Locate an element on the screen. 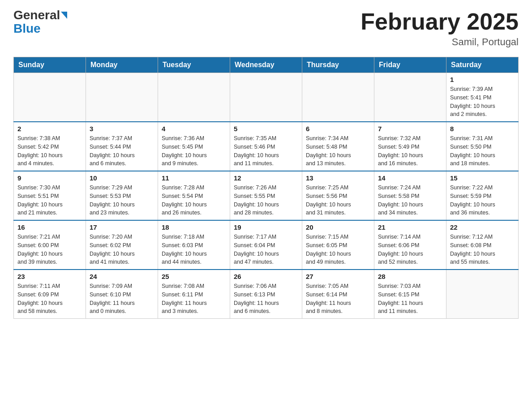  day-number: 18 is located at coordinates (194, 227).